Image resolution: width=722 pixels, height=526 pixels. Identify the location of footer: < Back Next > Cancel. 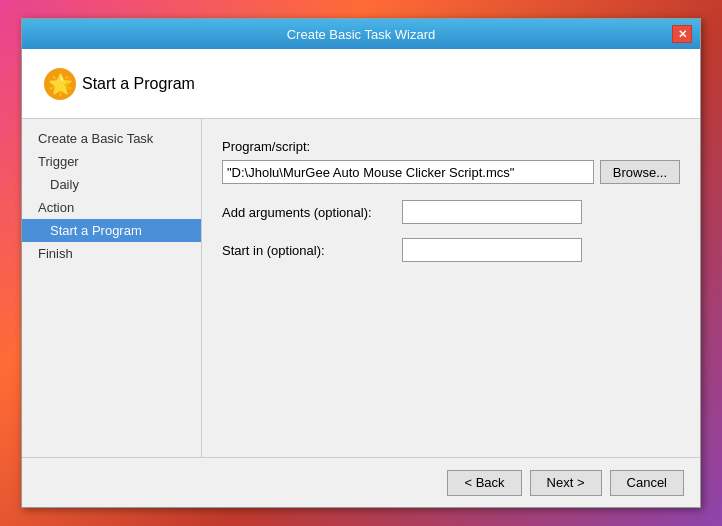
(361, 482).